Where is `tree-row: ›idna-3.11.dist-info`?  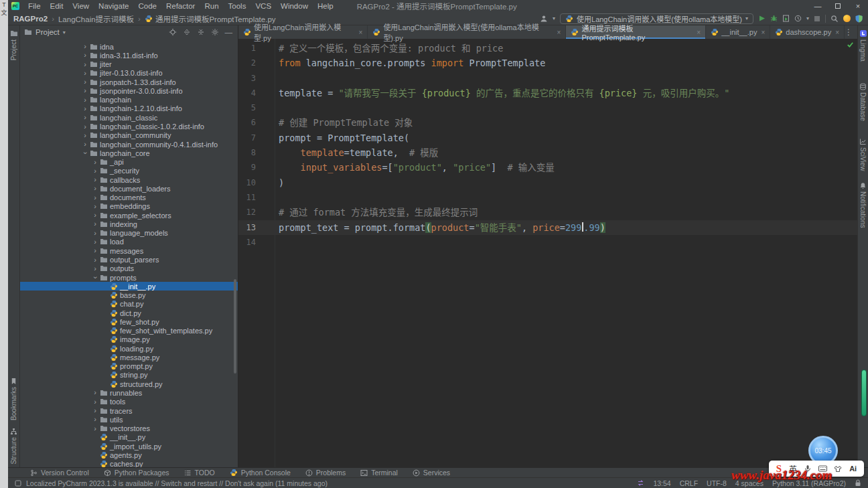
tree-row: ›idna-3.11.dist-info is located at coordinates (129, 55).